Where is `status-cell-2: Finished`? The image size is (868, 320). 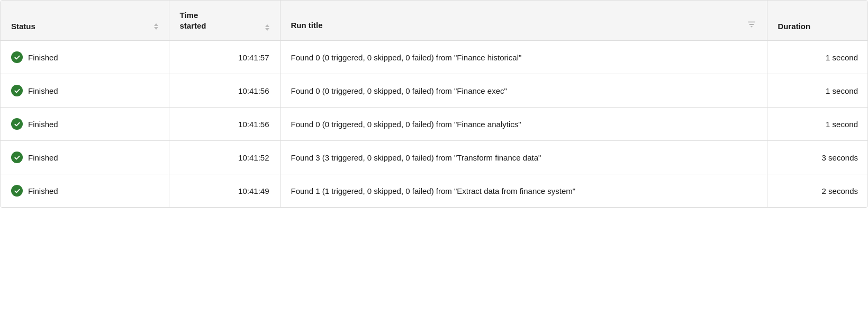
status-cell-2: Finished is located at coordinates (85, 124).